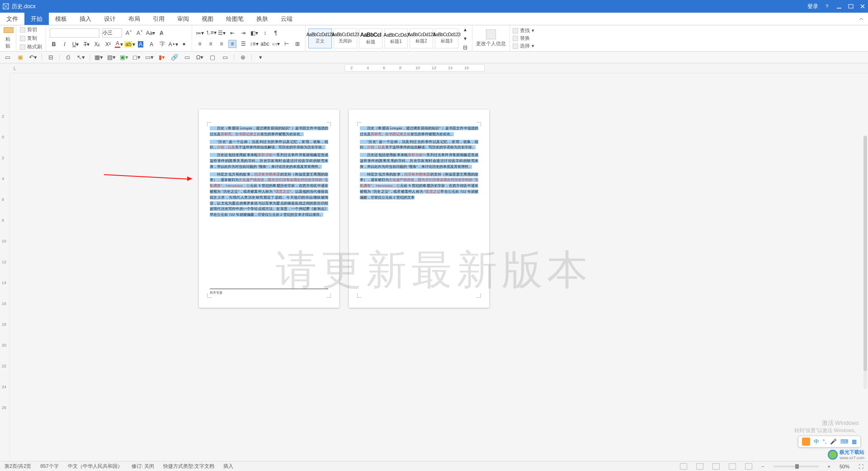  What do you see at coordinates (865, 253) in the screenshot?
I see `scrollbar-thumb` at bounding box center [865, 253].